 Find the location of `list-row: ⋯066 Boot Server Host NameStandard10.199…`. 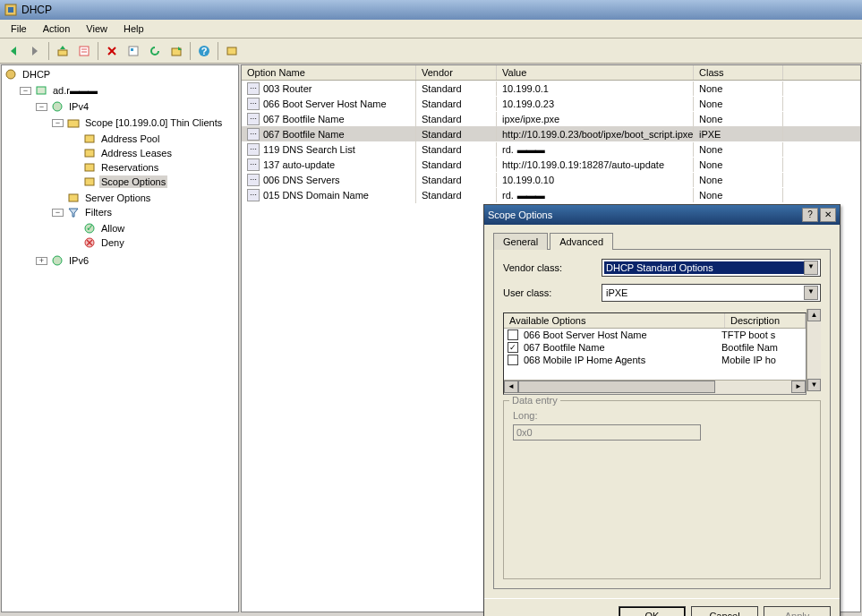

list-row: ⋯066 Boot Server Host NameStandard10.199… is located at coordinates (551, 104).